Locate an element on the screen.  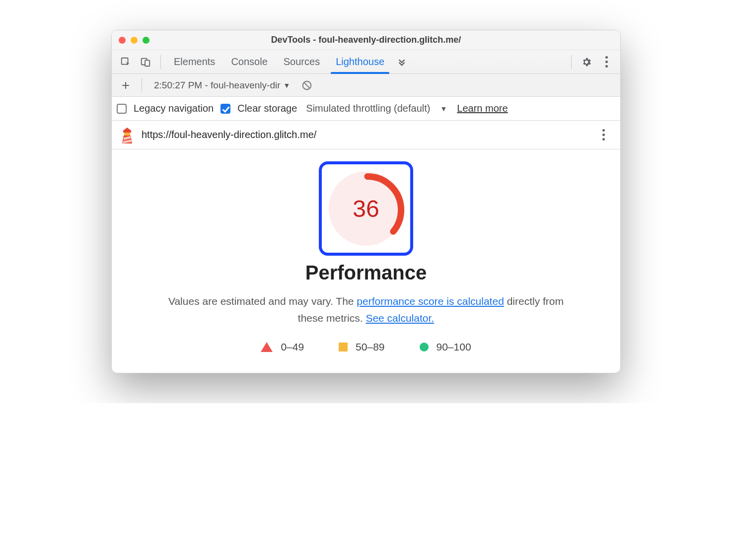
legend-low-label: 0–49 is located at coordinates (292, 347).